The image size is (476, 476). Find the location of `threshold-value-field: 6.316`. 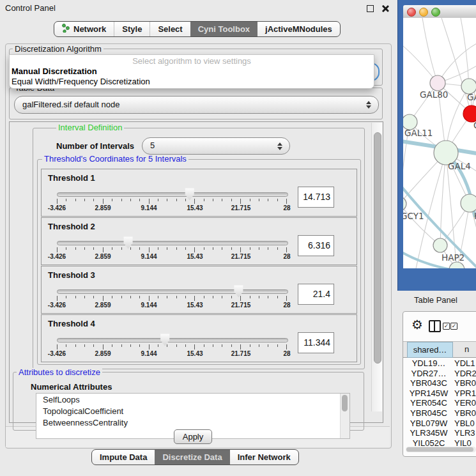

threshold-value-field: 6.316 is located at coordinates (316, 245).